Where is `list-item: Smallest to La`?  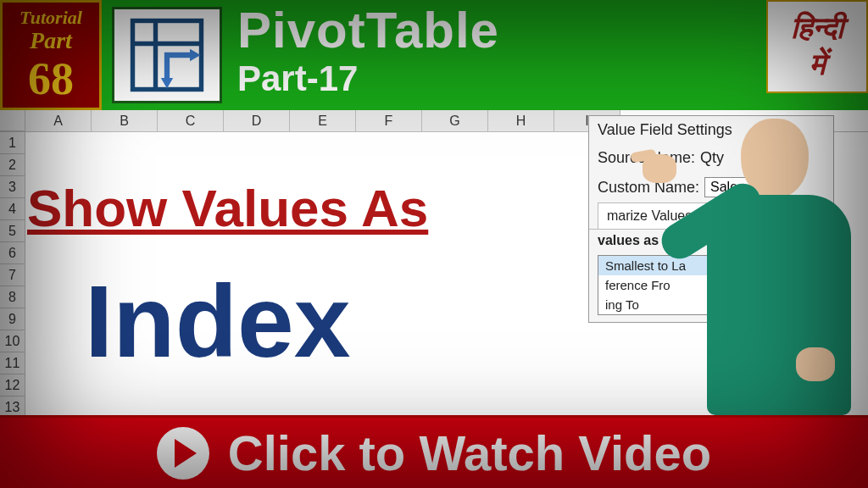 list-item: Smallest to La is located at coordinates (711, 266).